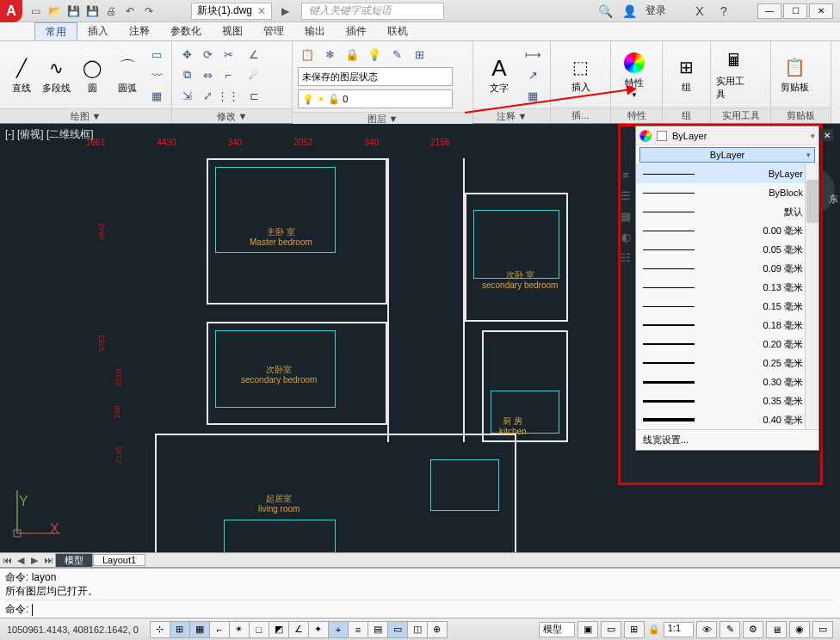 Image resolution: width=840 pixels, height=640 pixels. What do you see at coordinates (187, 54) in the screenshot?
I see `move-icon: ✥` at bounding box center [187, 54].